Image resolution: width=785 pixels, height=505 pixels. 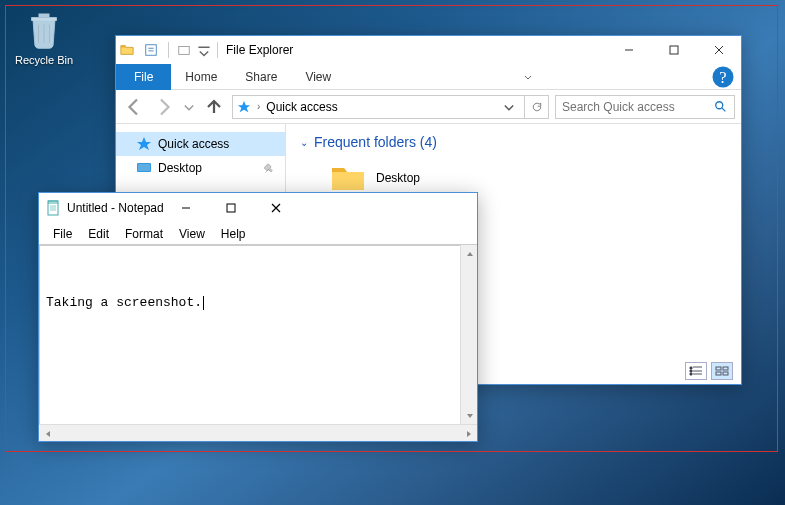 What do you see at coordinates (200, 144) in the screenshot?
I see `nav-item-quick-access: Quick access` at bounding box center [200, 144].